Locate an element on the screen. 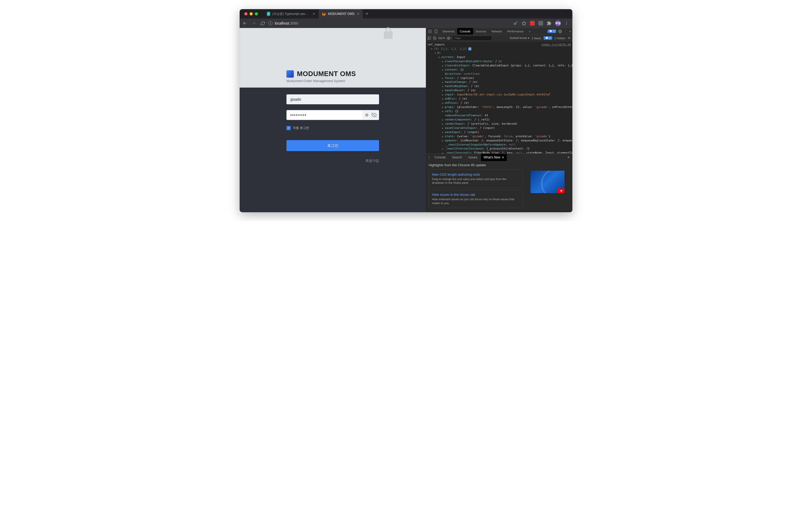  log-line: current: Input is located at coordinates (499, 57).